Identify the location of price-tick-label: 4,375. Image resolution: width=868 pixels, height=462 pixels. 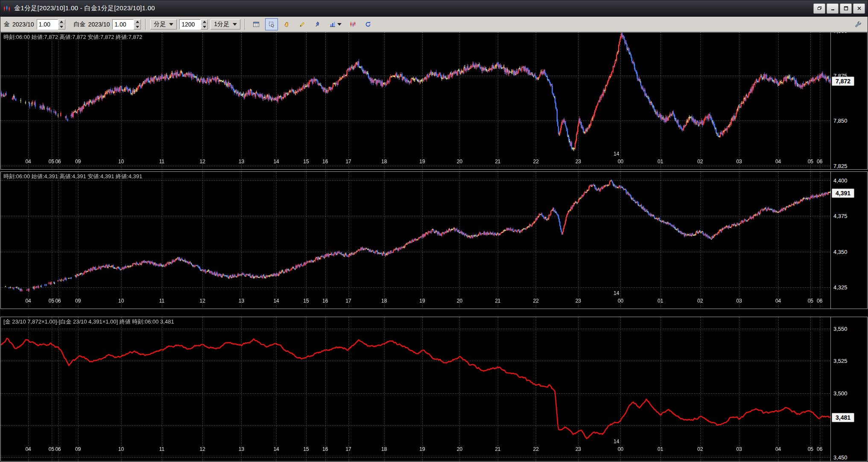
(840, 216).